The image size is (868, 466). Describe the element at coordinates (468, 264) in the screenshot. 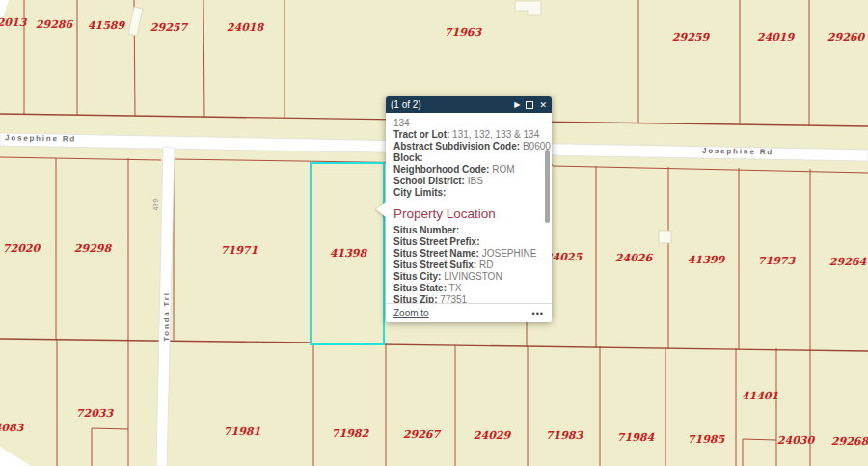

I see `attribute-rows-location: Situs Number:Situs Street Prefix:Situs S…` at that location.